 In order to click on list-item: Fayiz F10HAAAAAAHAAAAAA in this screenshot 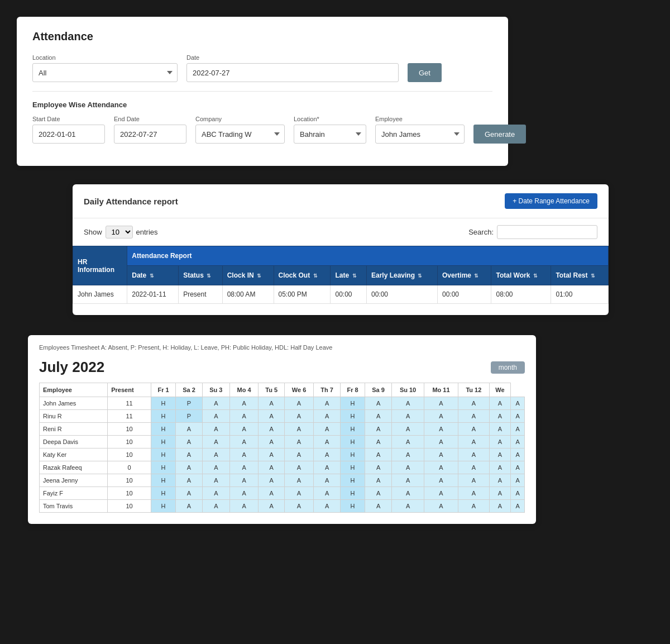, I will do `click(283, 494)`.